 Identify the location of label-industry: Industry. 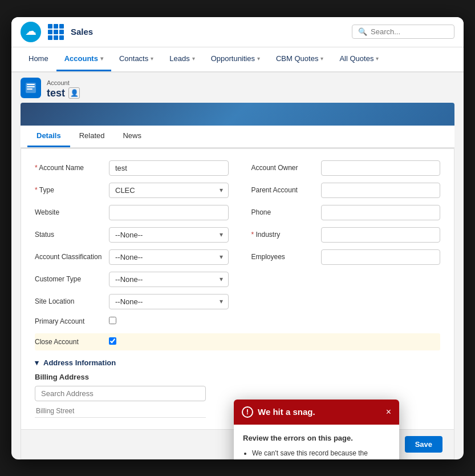
(284, 235).